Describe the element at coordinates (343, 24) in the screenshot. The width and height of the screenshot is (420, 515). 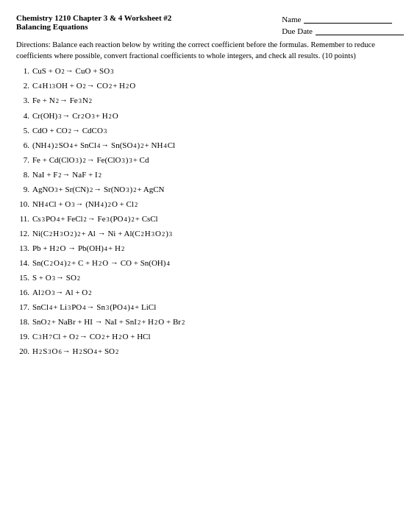
I see `name-date-section: Name Due Date` at that location.